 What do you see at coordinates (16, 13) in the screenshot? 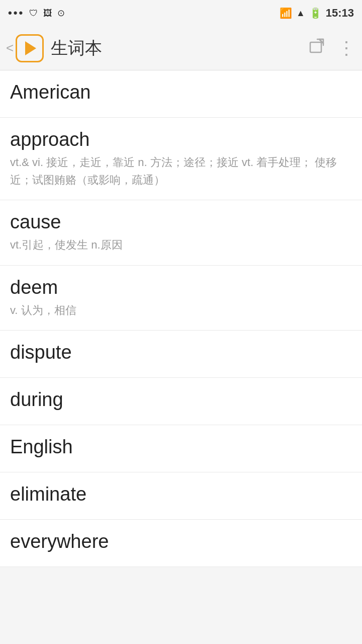
I see `status-dots: •••` at bounding box center [16, 13].